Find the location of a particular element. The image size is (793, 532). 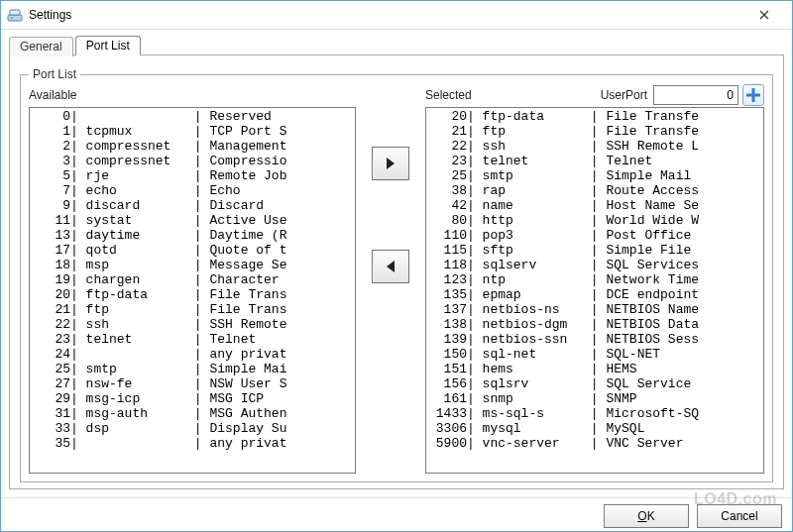

app-icon is located at coordinates (15, 15).